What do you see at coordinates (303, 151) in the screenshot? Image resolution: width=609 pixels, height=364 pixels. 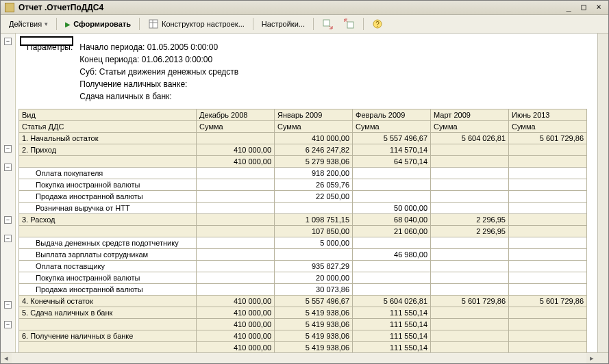 I see `table-row: 2. Приход410 000,006 246 247,82114 570,1…` at bounding box center [303, 151].